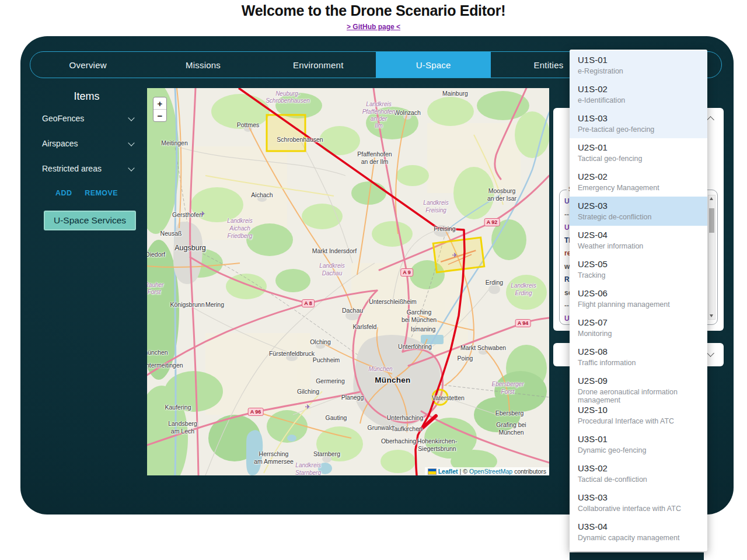  Describe the element at coordinates (102, 193) in the screenshot. I see `remove-button: REMOVE` at that location.